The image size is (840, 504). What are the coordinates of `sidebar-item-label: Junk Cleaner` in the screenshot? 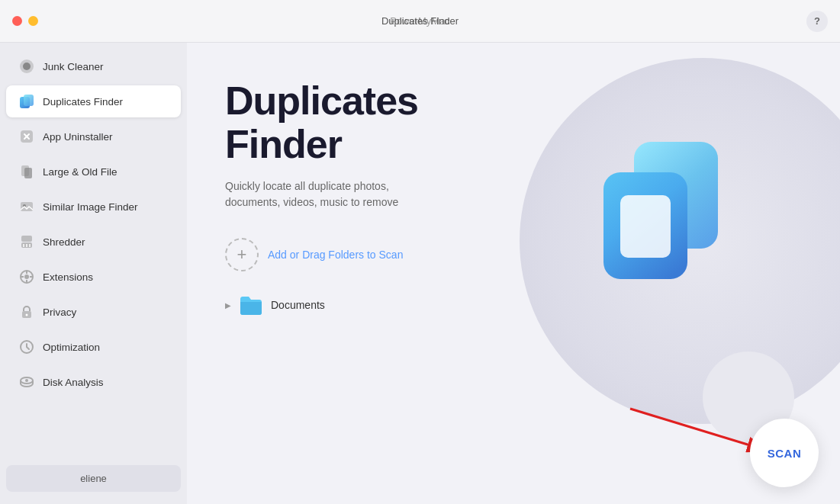 It's located at (73, 67).